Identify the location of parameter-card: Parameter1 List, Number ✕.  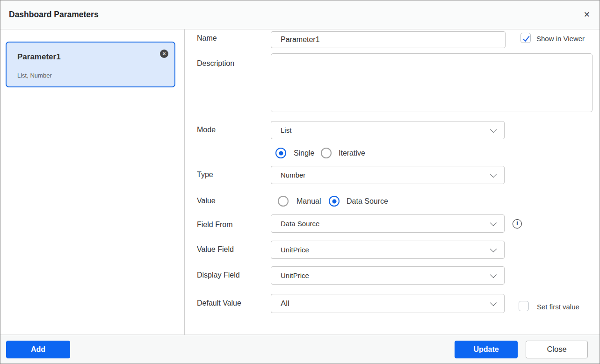
(91, 64).